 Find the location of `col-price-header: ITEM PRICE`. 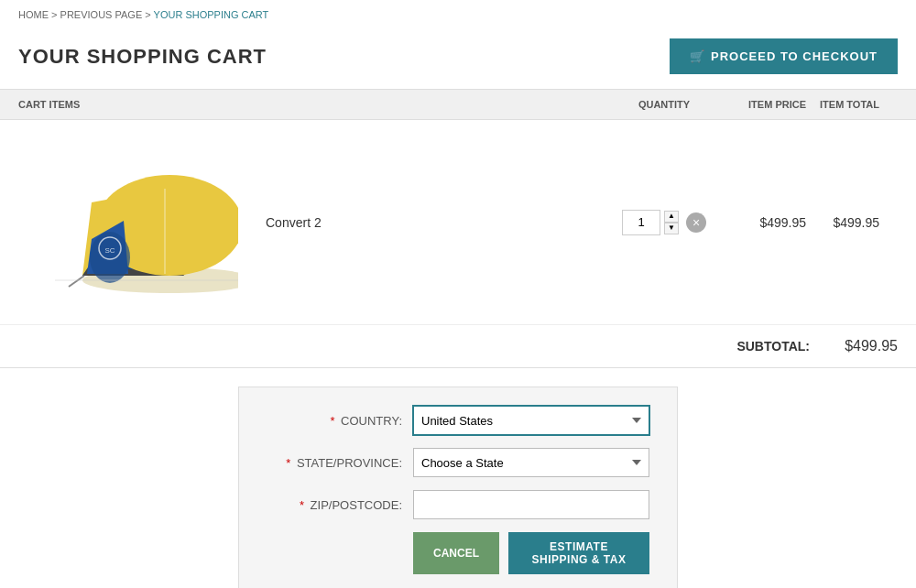

col-price-header: ITEM PRICE is located at coordinates (760, 104).